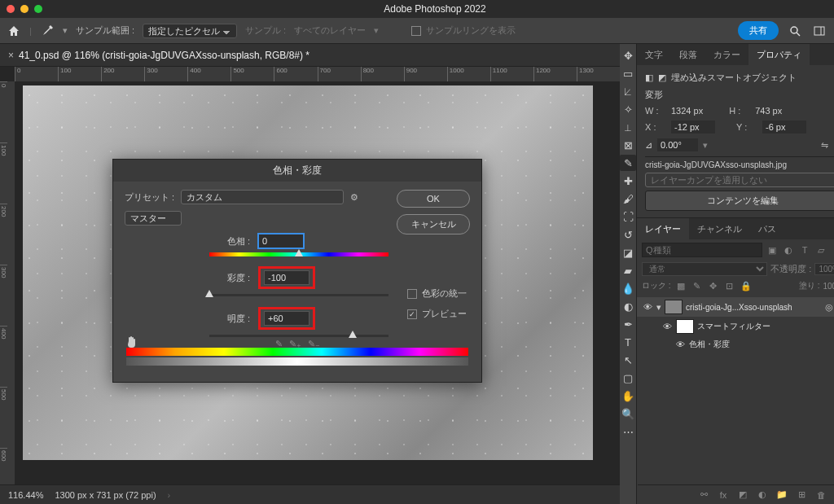  What do you see at coordinates (784, 127) in the screenshot?
I see `y-input` at bounding box center [784, 127].